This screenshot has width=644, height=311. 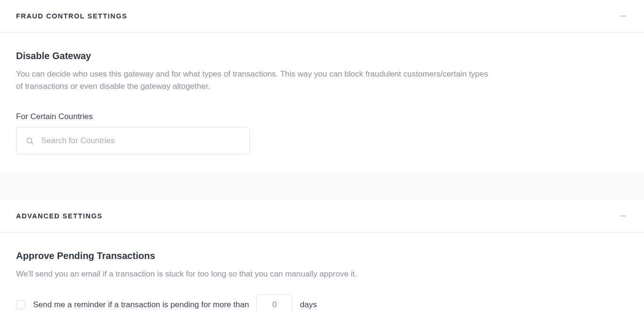 What do you see at coordinates (30, 141) in the screenshot?
I see `search-icon` at bounding box center [30, 141].